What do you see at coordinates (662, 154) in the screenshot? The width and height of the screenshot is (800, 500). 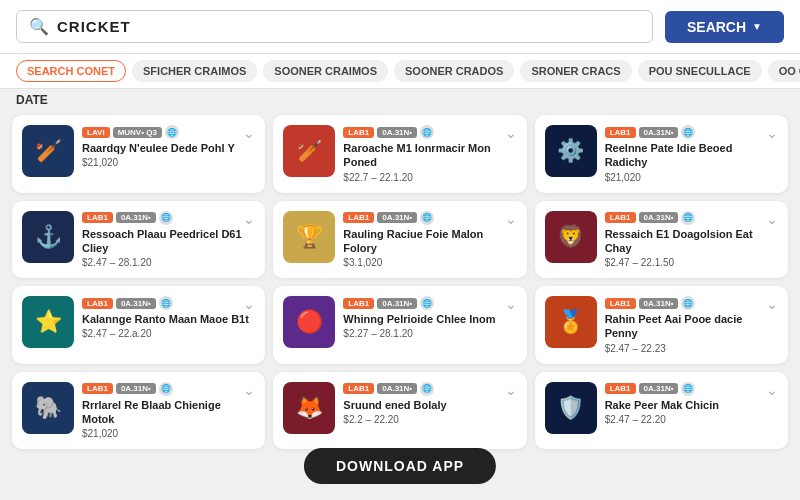 I see `card-item: ⚙️ LAB1 0A.31N• 🌐 Reelnne Pate Idie Beoe…` at bounding box center [662, 154].